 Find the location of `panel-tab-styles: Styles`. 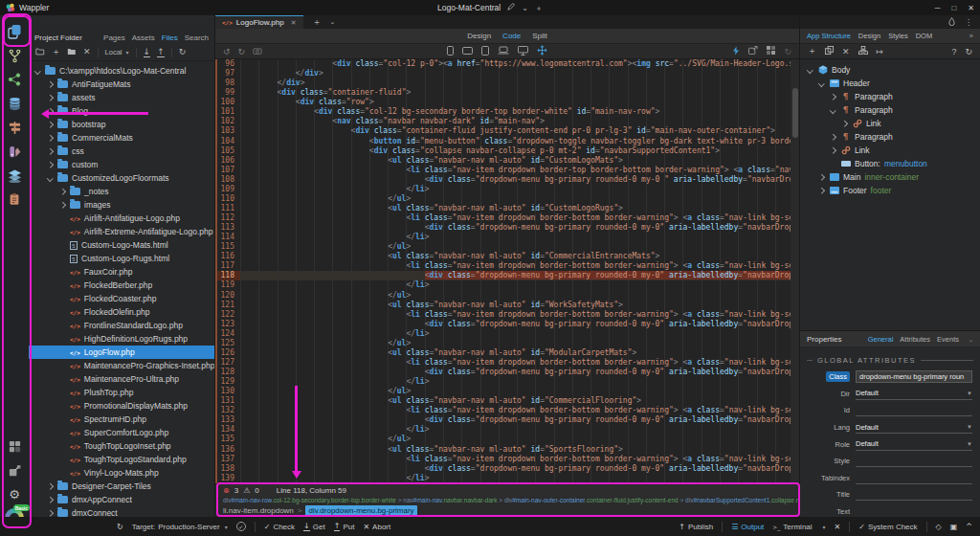

panel-tab-styles: Styles is located at coordinates (898, 36).